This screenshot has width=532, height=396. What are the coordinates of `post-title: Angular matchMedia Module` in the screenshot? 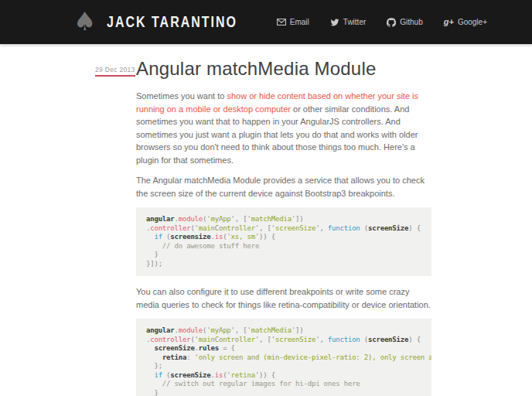 It's located at (284, 69).